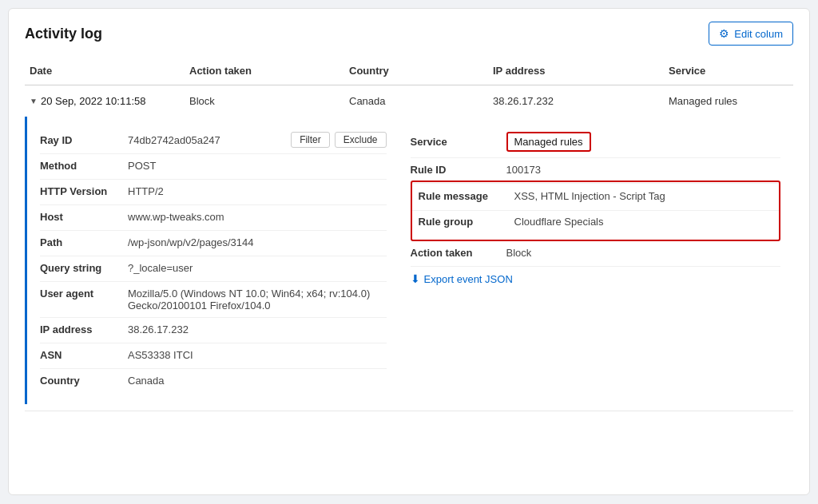  I want to click on edit-columns-button: ⚙ Edit colum, so click(751, 34).